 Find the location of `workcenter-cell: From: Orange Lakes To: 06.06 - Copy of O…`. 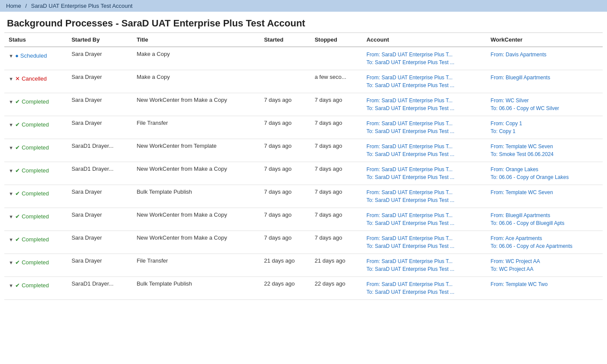

workcenter-cell: From: Orange Lakes To: 06.06 - Copy of O… is located at coordinates (545, 173).